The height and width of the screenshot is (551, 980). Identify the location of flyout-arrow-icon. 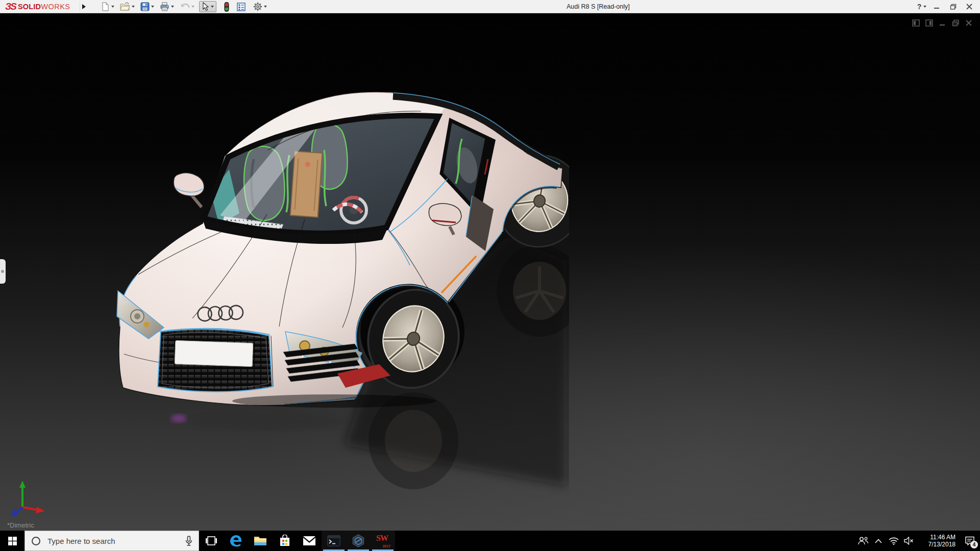
(84, 7).